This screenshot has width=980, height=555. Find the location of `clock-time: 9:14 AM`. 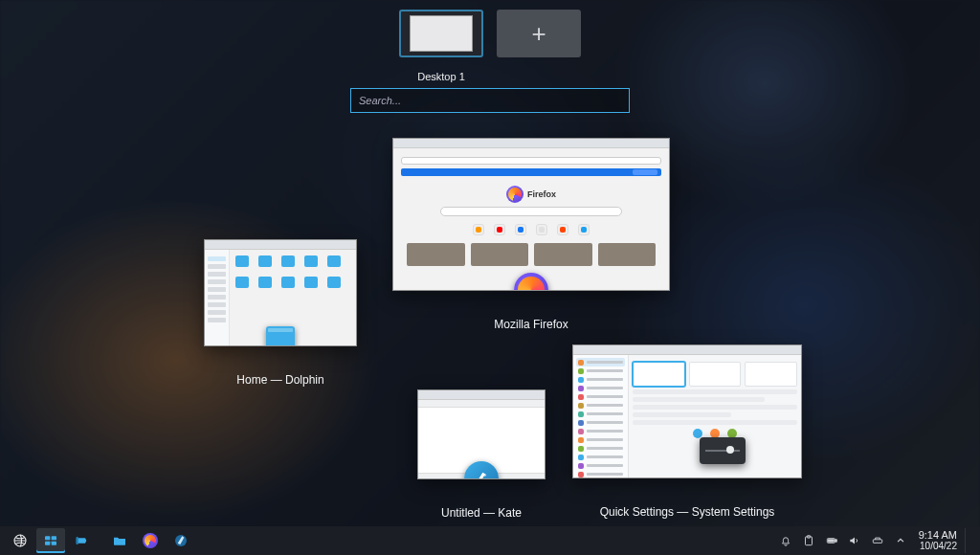

clock-time: 9:14 AM is located at coordinates (938, 536).